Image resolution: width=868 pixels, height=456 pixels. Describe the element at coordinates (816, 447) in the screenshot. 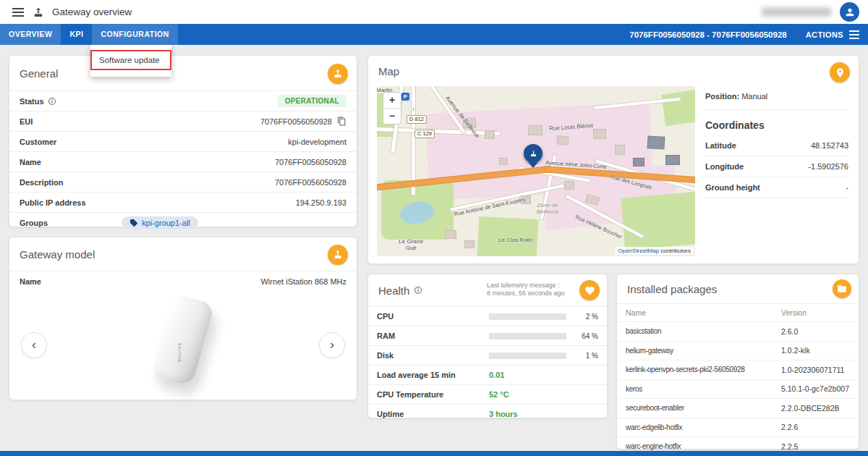

I see `package-version: 2.2.5` at that location.